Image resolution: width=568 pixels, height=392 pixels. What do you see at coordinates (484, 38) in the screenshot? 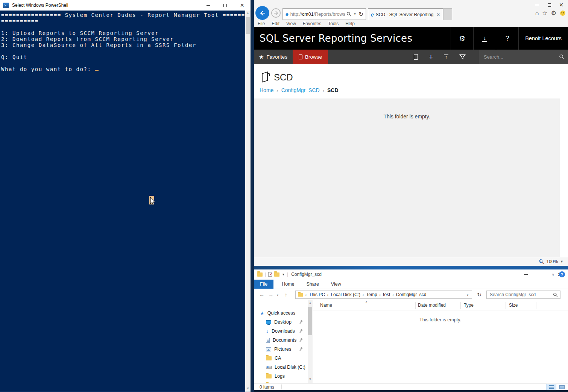
I see `ssrs-download-button: ↓` at bounding box center [484, 38].